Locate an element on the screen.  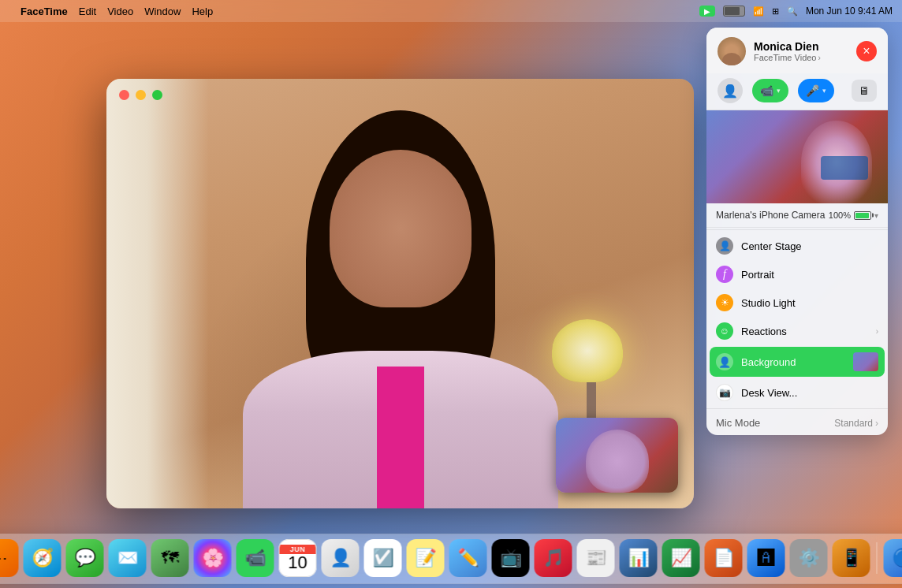
center-stage-icon: 👤 is located at coordinates (725, 246).